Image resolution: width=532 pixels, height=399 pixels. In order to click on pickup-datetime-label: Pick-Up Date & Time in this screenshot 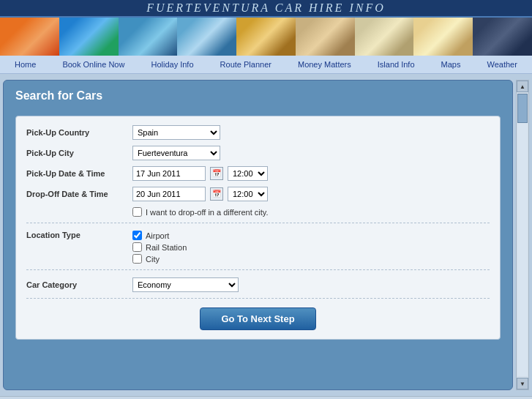, I will do `click(79, 174)`.